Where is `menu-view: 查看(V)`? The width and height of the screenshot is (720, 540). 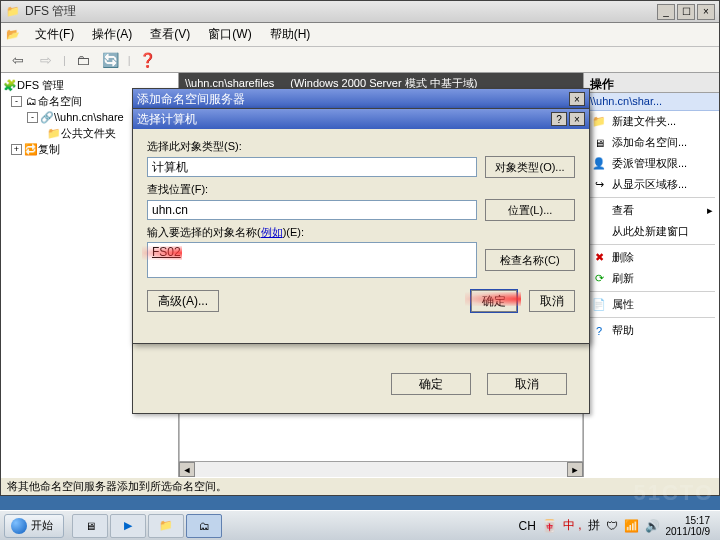
menu-view: 查看(V) is located at coordinates (170, 34).